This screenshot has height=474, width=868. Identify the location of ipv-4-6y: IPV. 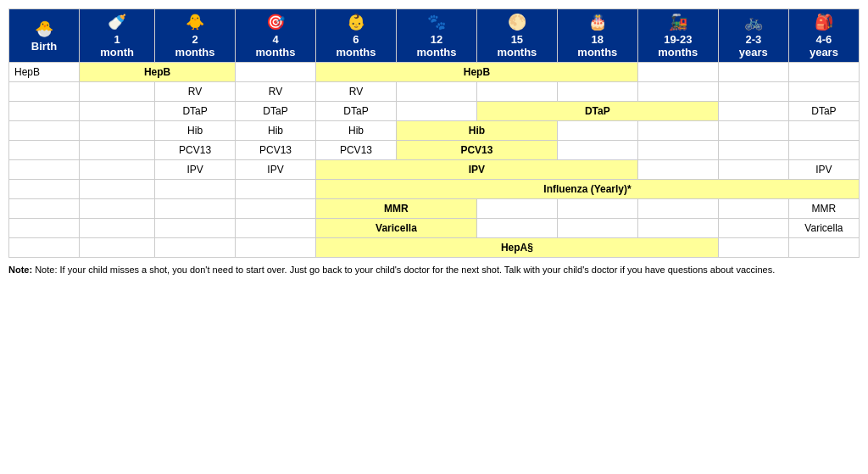
(824, 170).